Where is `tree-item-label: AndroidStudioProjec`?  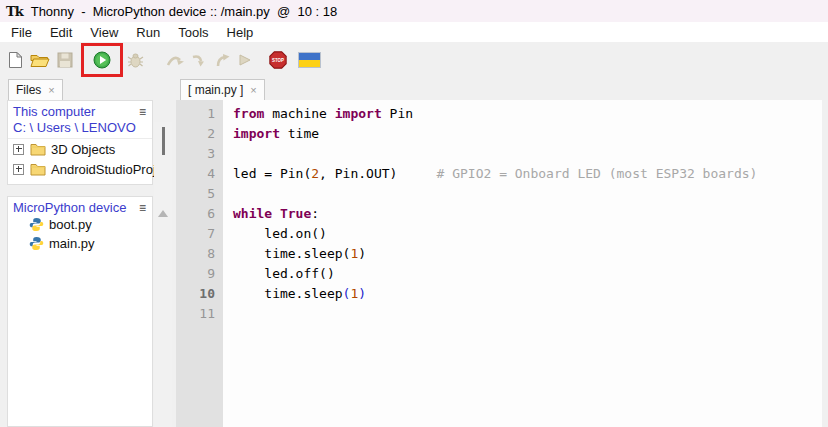
tree-item-label: AndroidStudioProjec is located at coordinates (110, 170).